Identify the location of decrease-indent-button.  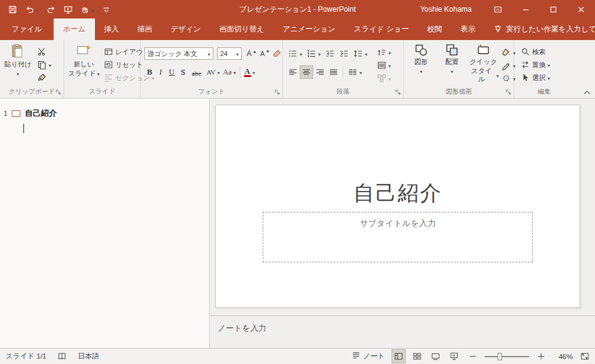
(330, 54).